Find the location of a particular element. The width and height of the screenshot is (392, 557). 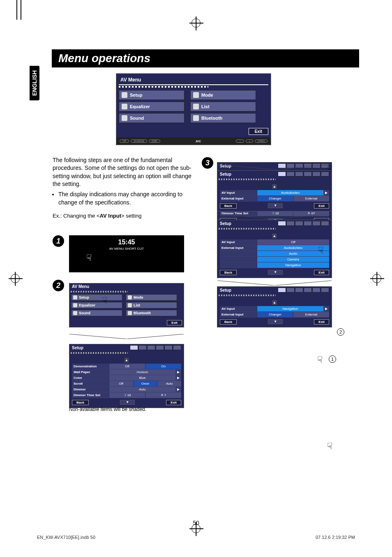

av-menu-header: AV Menu is located at coordinates (194, 81).